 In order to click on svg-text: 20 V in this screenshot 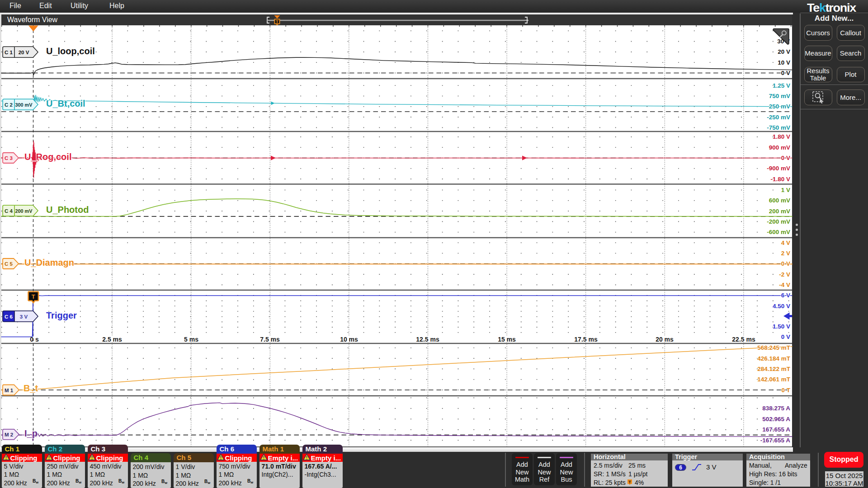, I will do `click(24, 52)`.